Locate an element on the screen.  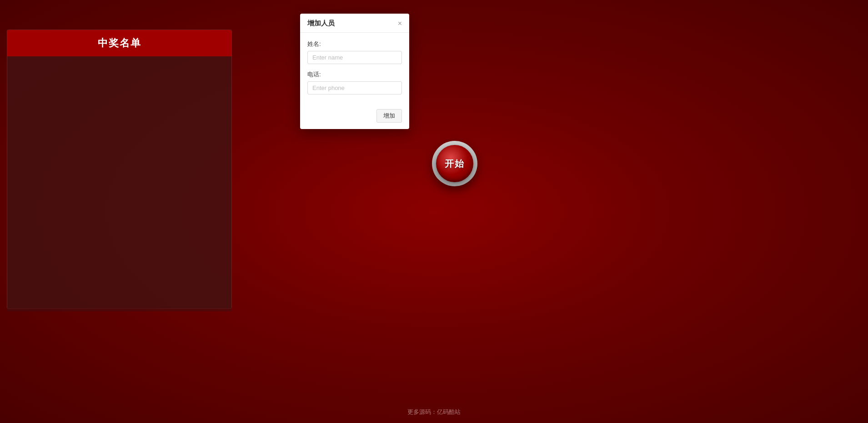
footer: 更多源码：亿码酷站 is located at coordinates (434, 412).